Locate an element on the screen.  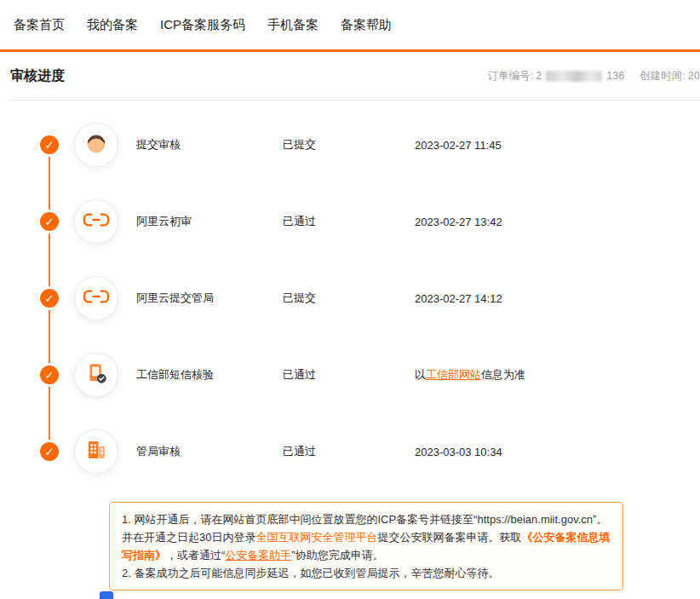
header-divider is located at coordinates (354, 101).